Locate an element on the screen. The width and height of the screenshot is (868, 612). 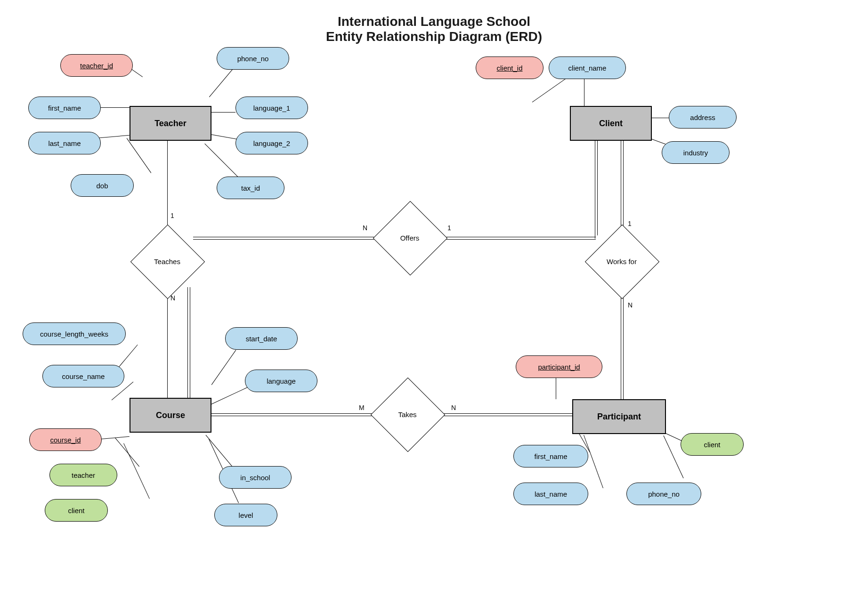
attr-level: level is located at coordinates (246, 515).